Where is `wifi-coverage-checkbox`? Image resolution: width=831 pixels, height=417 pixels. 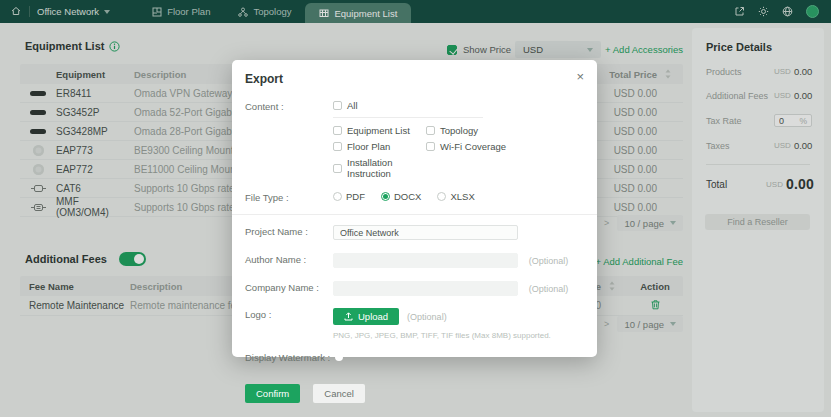
wifi-coverage-checkbox is located at coordinates (430, 146).